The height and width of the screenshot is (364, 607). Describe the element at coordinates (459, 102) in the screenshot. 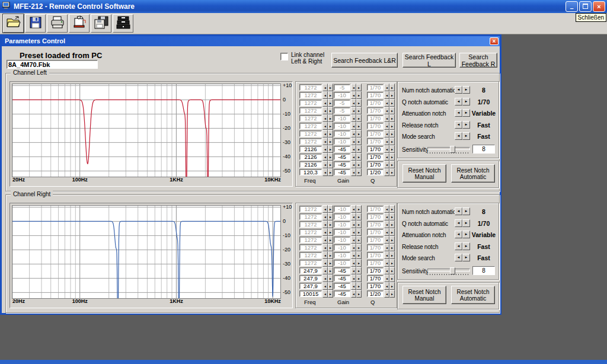

I see `param-spin-down: ◄` at that location.